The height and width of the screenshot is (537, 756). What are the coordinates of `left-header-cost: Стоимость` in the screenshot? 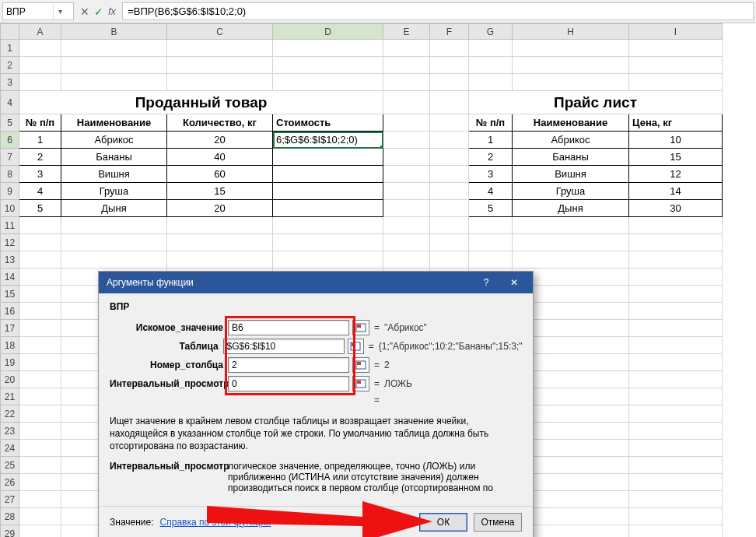 It's located at (328, 123).